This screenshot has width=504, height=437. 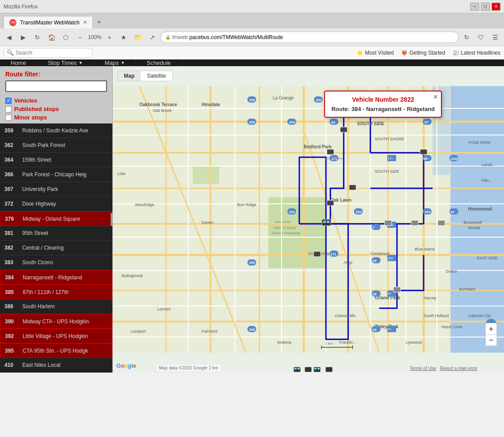 What do you see at coordinates (56, 218) in the screenshot?
I see `route-item-379: 379Midway - Orland Square` at bounding box center [56, 218].